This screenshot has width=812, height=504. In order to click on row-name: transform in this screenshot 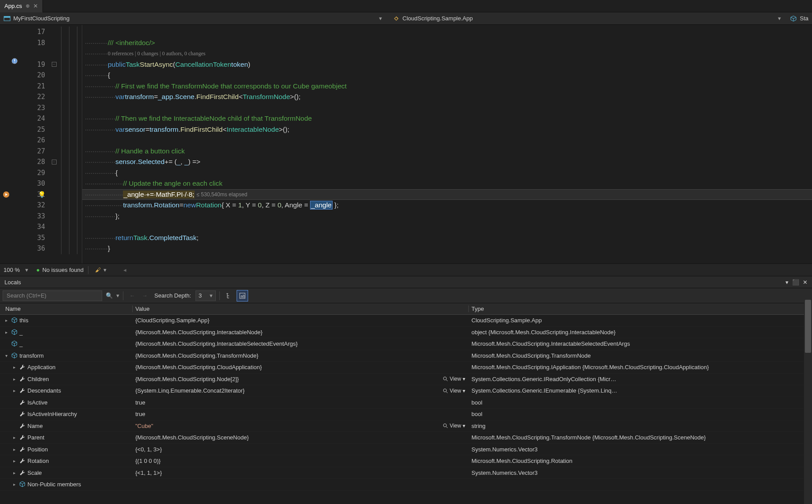, I will do `click(32, 355)`.